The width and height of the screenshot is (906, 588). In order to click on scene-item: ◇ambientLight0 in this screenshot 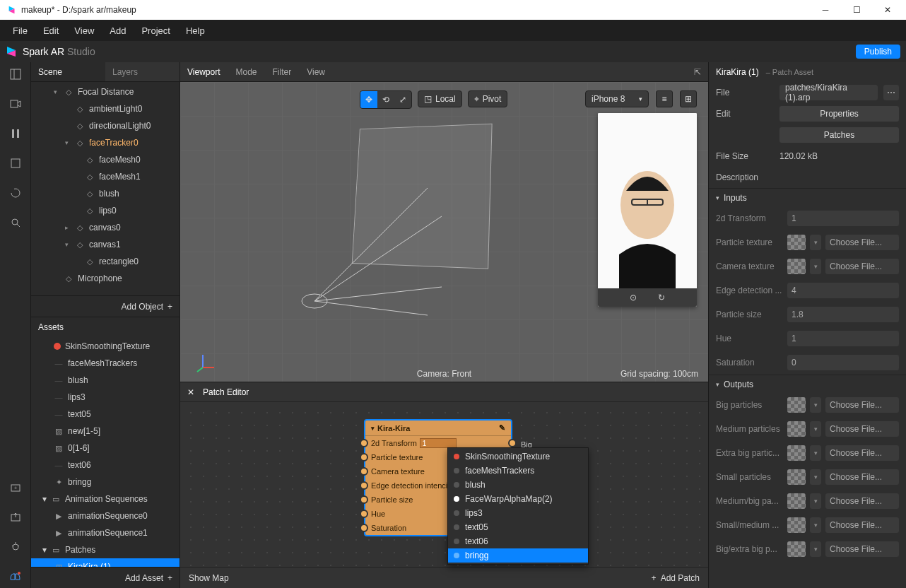, I will do `click(105, 109)`.